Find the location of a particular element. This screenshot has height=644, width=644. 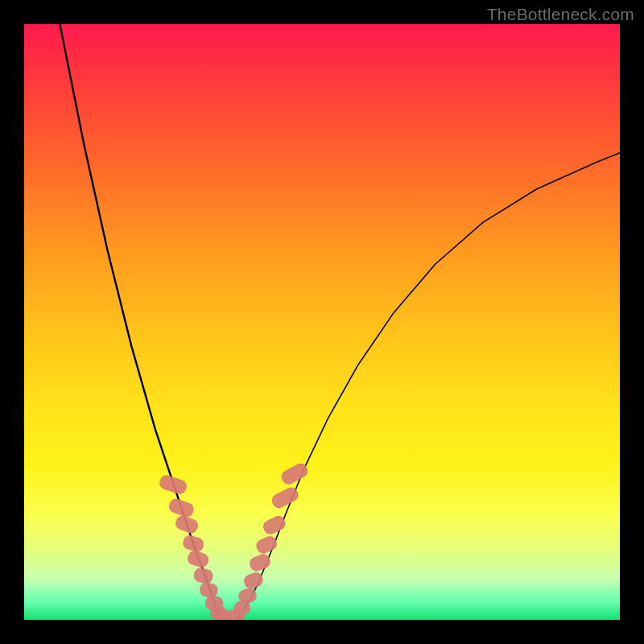

watermark-text: TheBottleneck.com is located at coordinates (560, 14).